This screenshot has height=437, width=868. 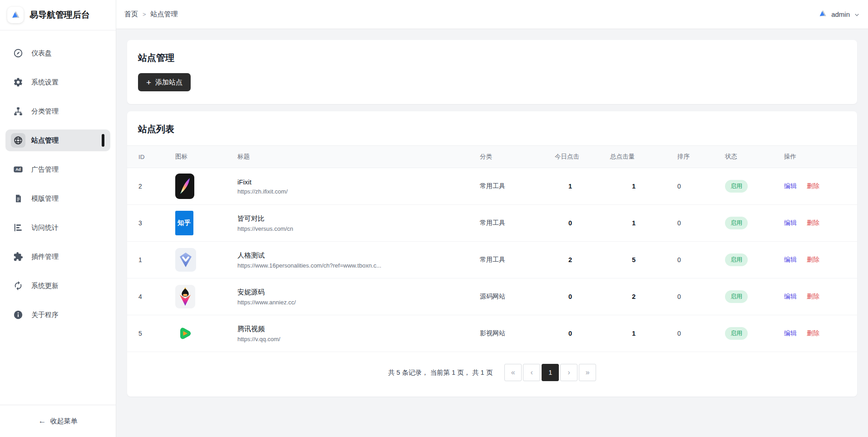 I want to click on add-site-button: + 添加站点, so click(x=164, y=82).